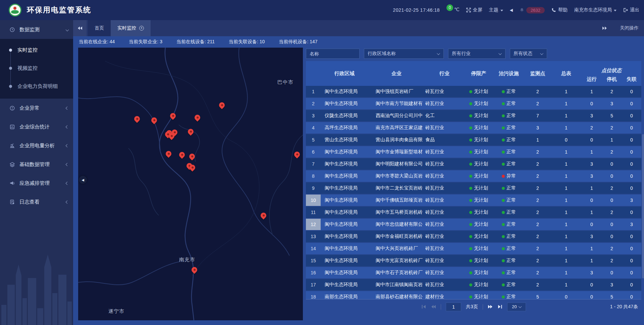 The height and width of the screenshot is (325, 644). Describe the element at coordinates (37, 50) in the screenshot. I see `sidebar-subitem-realtime-monitor: 实时监控` at that location.